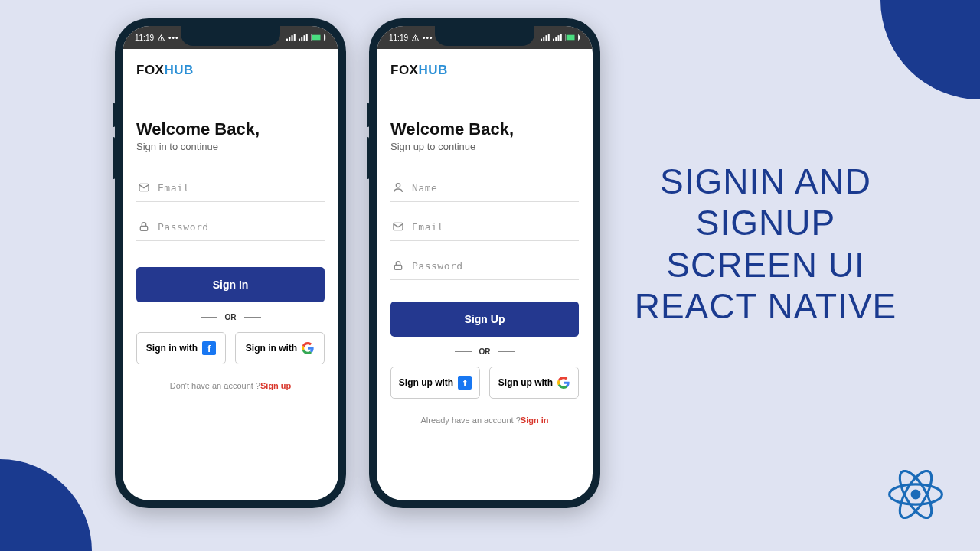 The width and height of the screenshot is (980, 551). I want to click on signin-google-button: Sign in with, so click(280, 348).